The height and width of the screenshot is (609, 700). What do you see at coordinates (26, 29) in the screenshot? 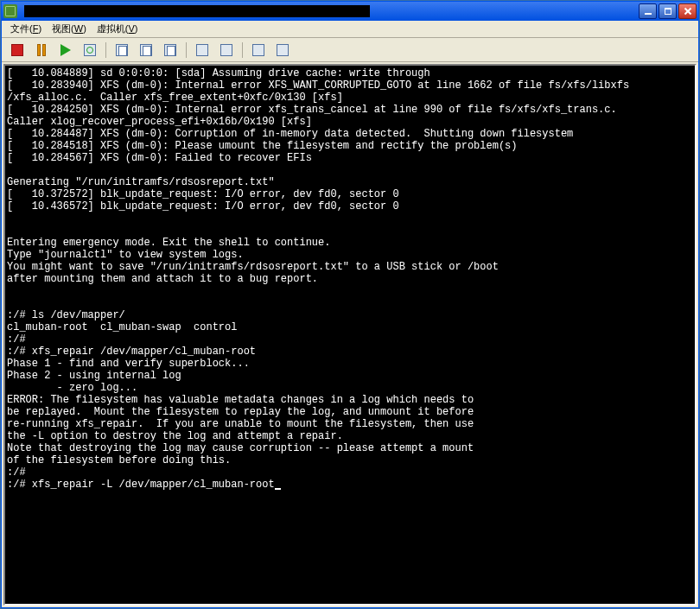
I see `menu-file: 文件(F)` at bounding box center [26, 29].